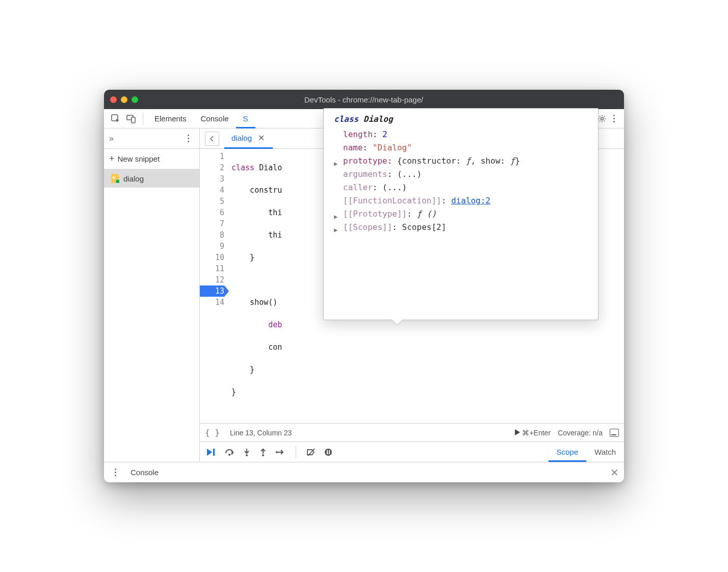 The image size is (728, 572). Describe the element at coordinates (605, 452) in the screenshot. I see `watch-tab: Watch` at that location.